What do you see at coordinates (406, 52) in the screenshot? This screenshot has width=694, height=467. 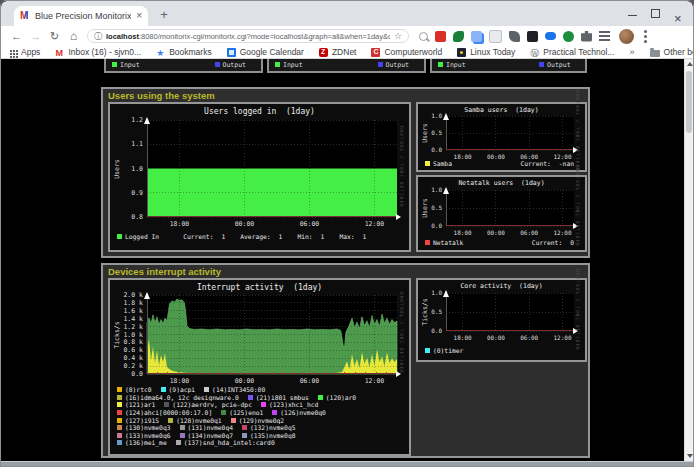 I see `bookmark-item: Computerworld` at bounding box center [406, 52].